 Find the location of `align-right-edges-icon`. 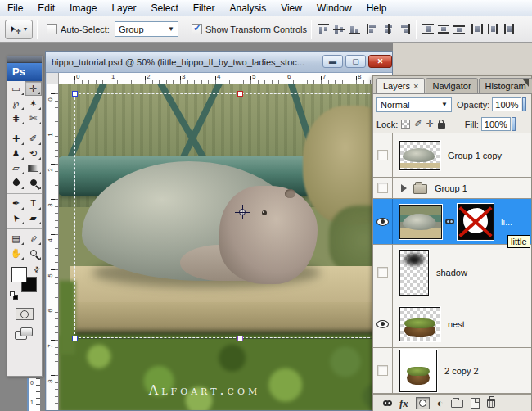

align-right-edges-icon is located at coordinates (404, 29).